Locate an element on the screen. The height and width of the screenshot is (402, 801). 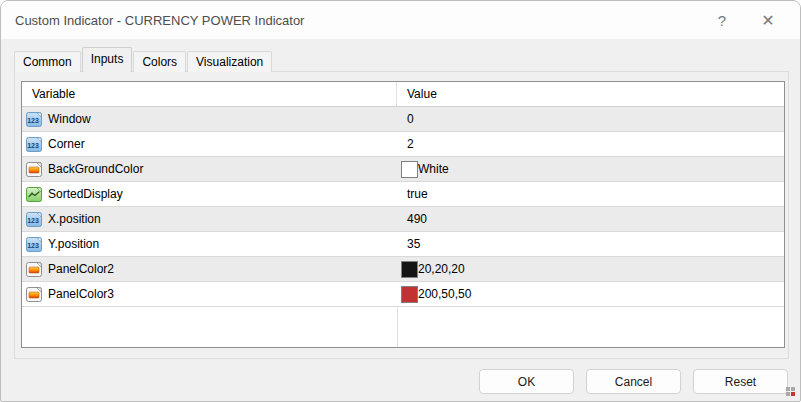
value-text: 490 is located at coordinates (417, 219).